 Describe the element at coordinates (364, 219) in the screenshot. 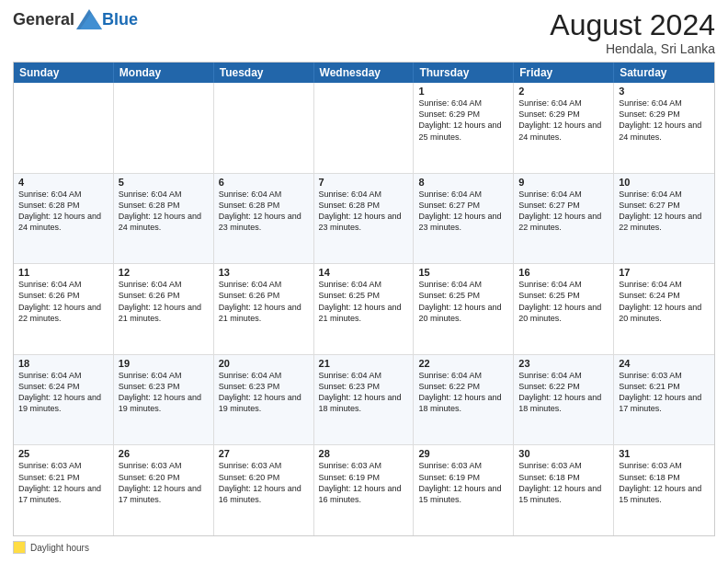

I see `calendar-cell-7: 7Sunrise: 6:04 AM Sunset: 6:28 PM Daylig…` at that location.